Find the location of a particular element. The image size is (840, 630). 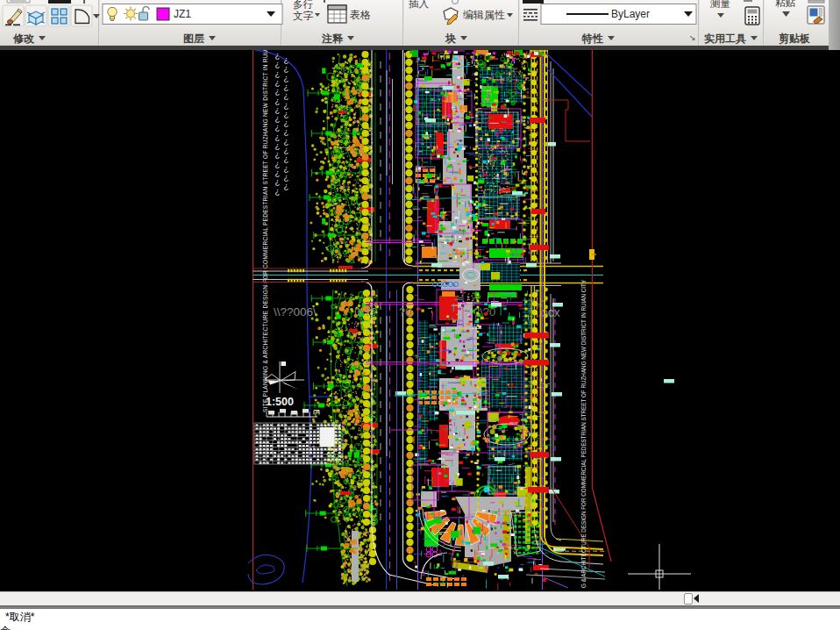

svg-text: 插入 is located at coordinates (419, 4).